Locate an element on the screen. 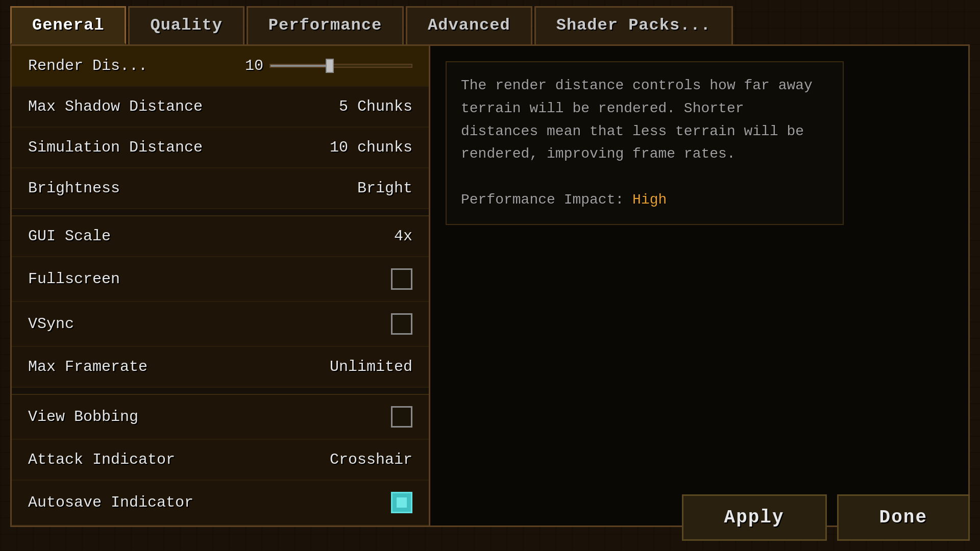  performance-impact-value: High is located at coordinates (649, 200).